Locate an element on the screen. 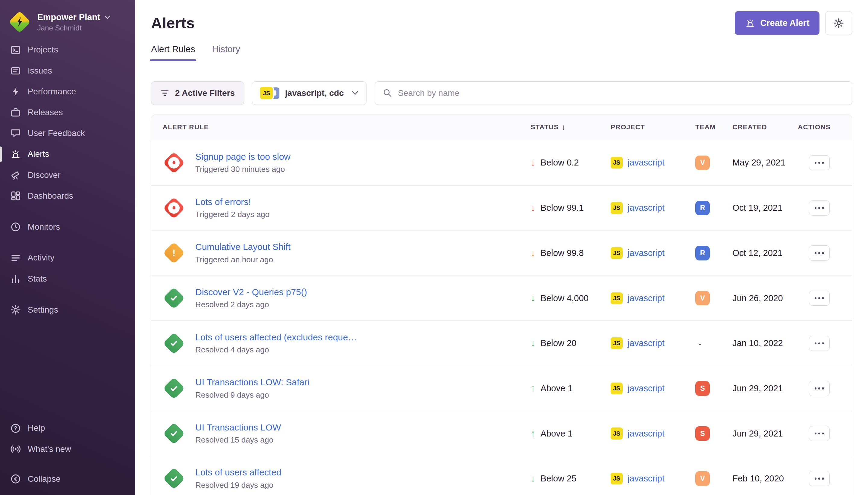 Image resolution: width=868 pixels, height=495 pixels. help-icon: ? is located at coordinates (16, 428).